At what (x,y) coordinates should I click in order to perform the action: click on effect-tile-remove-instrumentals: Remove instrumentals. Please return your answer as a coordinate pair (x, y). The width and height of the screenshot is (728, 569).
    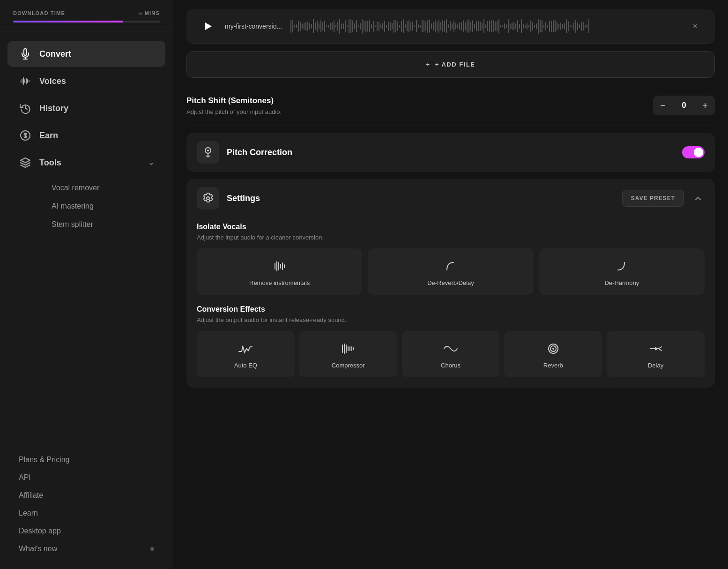
    Looking at the image, I should click on (279, 272).